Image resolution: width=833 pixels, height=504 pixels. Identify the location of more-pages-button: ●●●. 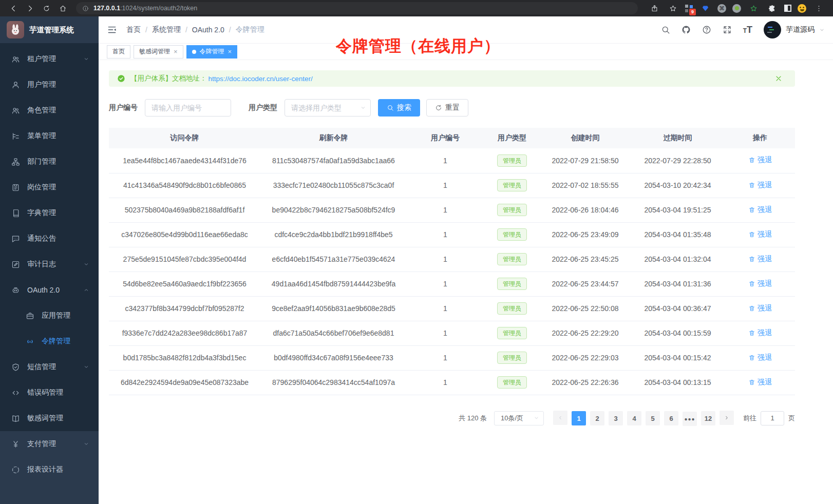
(690, 419).